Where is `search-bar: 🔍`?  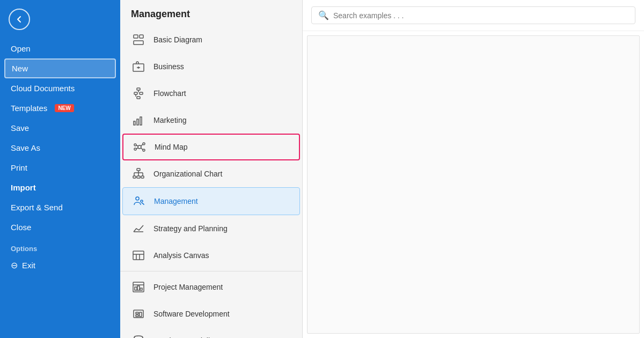 search-bar: 🔍 is located at coordinates (473, 16).